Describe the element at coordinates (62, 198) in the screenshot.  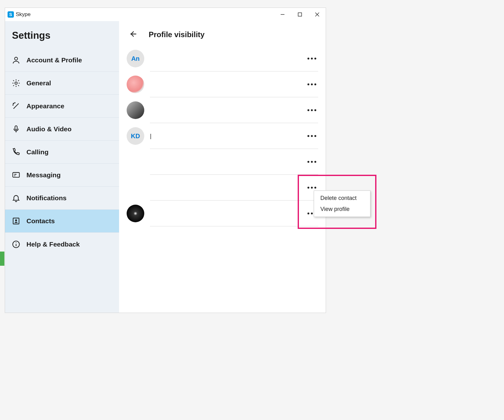
I see `sidebar-item-notifications: Notifications` at that location.